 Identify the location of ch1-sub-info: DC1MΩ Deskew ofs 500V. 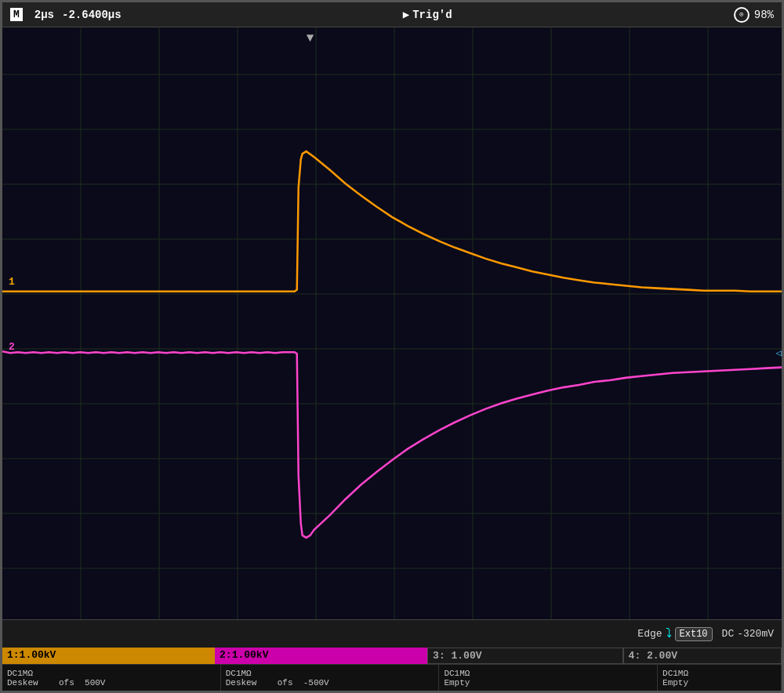
(111, 677).